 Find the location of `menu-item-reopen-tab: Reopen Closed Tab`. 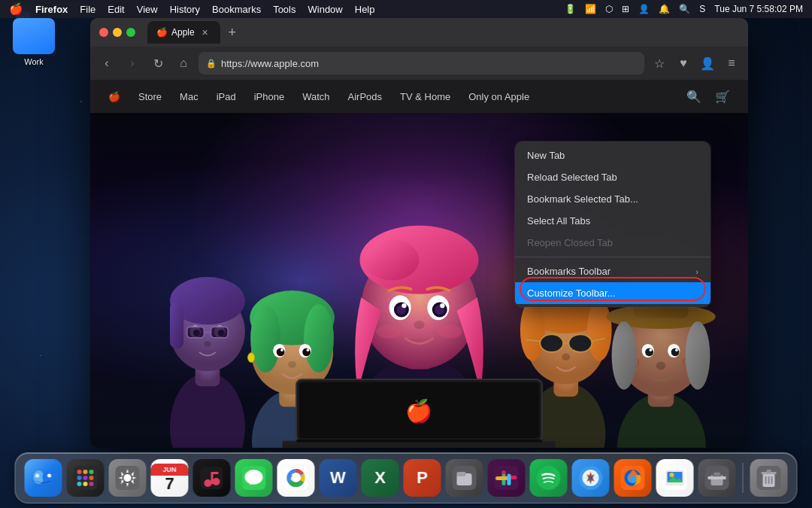

menu-item-reopen-tab: Reopen Closed Tab is located at coordinates (613, 242).